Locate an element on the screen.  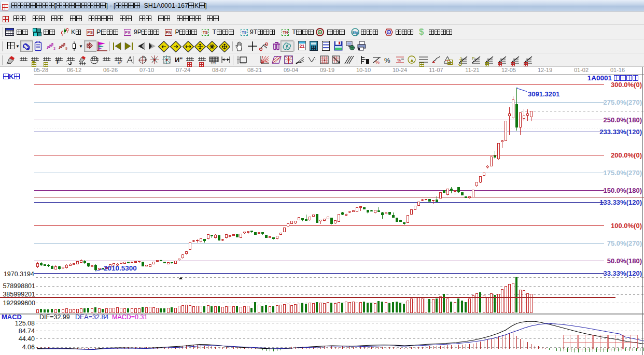
svg-text: MACD is located at coordinates (11, 317).